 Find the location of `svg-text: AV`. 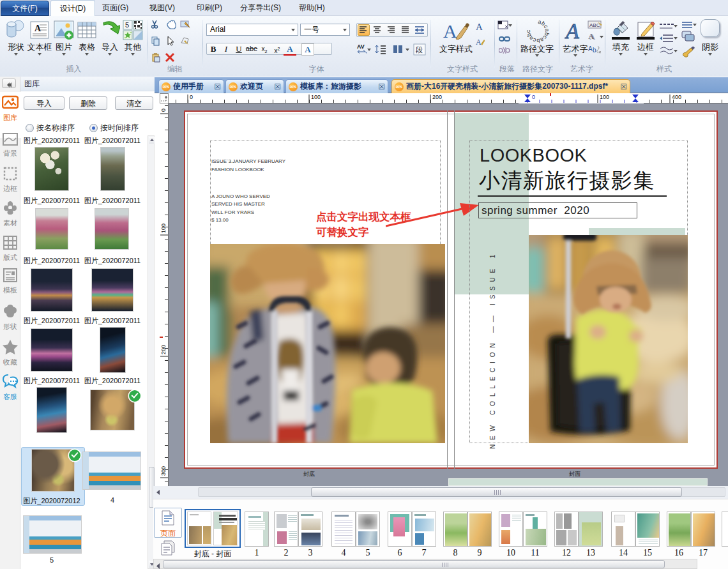

svg-text: AV is located at coordinates (361, 47).